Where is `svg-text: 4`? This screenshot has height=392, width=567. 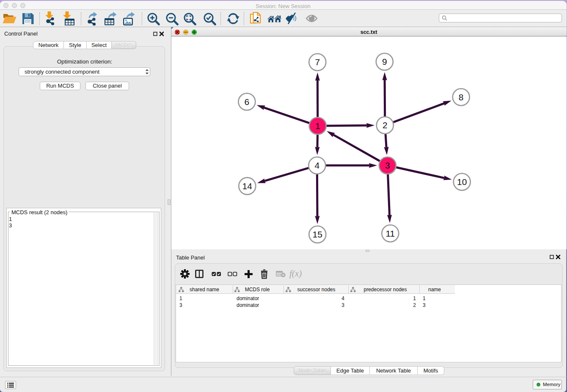 svg-text: 4 is located at coordinates (317, 165).